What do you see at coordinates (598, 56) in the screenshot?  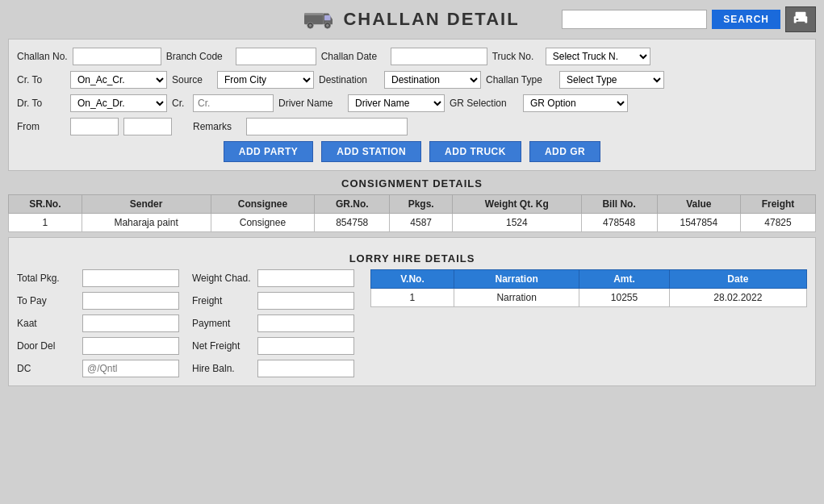 I see `truck-no-select: Select Truck N.` at bounding box center [598, 56].